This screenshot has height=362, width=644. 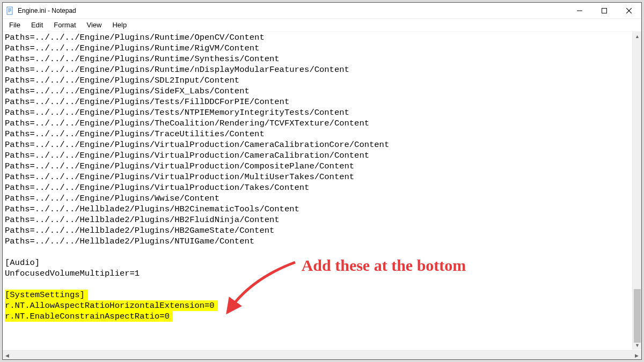 I want to click on window-title: Engine.ini - Notepad, so click(x=47, y=11).